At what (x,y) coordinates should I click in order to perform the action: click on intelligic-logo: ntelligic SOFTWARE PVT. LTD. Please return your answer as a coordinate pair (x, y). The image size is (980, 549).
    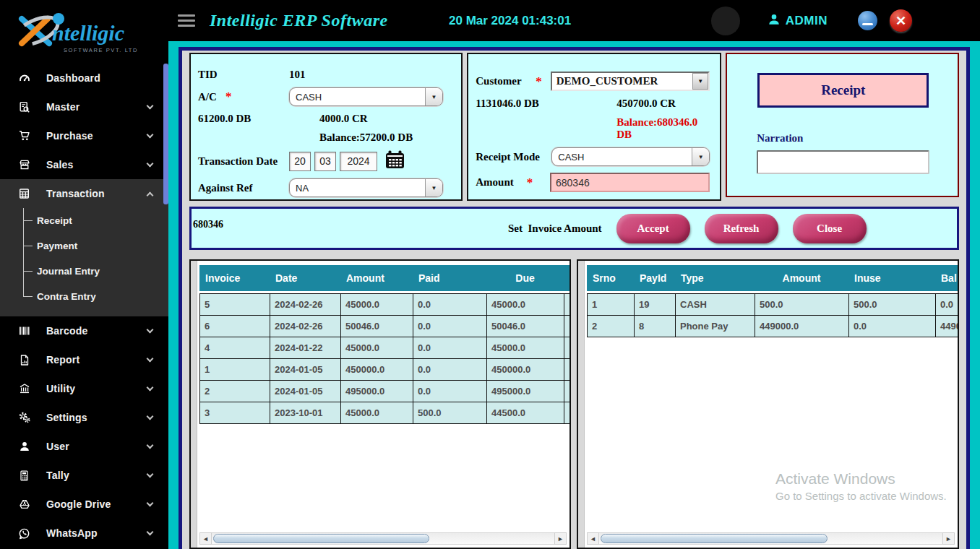
    Looking at the image, I should click on (84, 32).